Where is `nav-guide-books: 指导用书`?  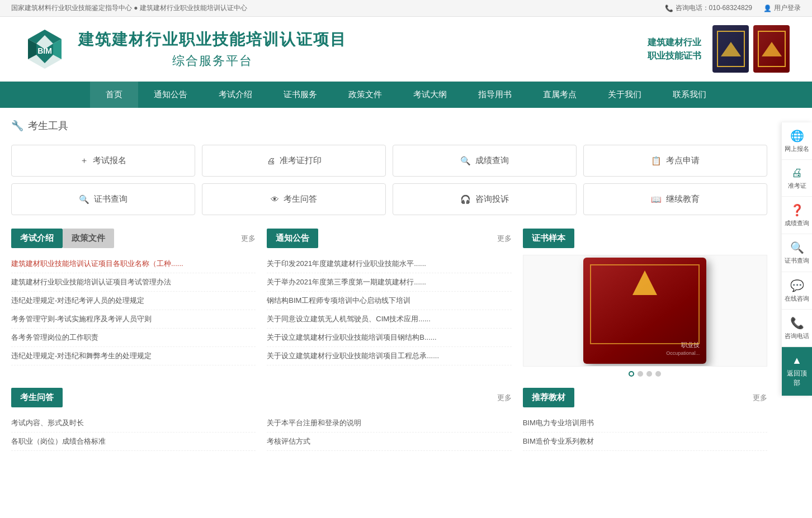 nav-guide-books: 指导用书 is located at coordinates (495, 95).